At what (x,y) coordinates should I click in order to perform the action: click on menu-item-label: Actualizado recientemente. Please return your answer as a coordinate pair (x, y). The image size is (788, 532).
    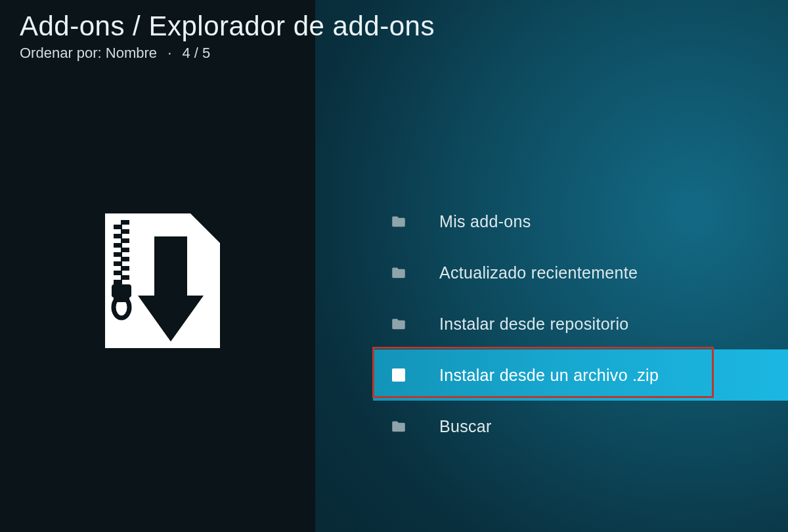
    Looking at the image, I should click on (538, 273).